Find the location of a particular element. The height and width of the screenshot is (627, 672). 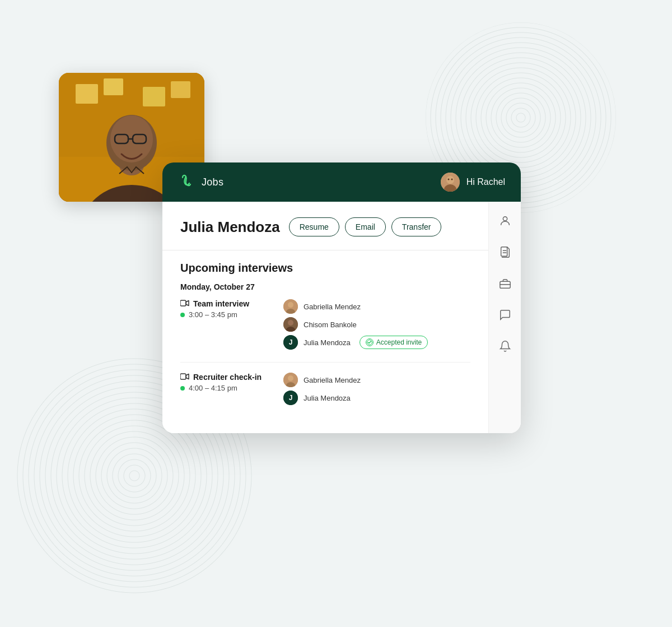

attendee-name-gabriella-2: Gabriella Mendez is located at coordinates (332, 380).